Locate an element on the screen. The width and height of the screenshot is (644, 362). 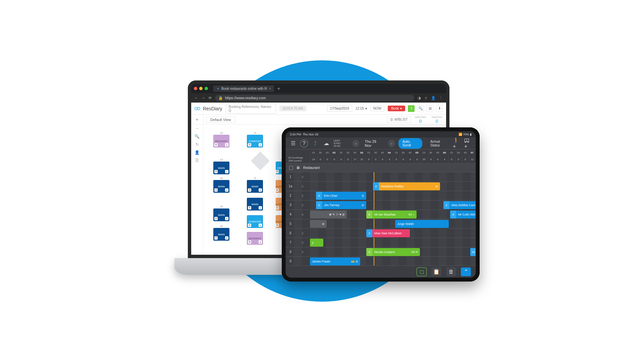
area-icon: 🏛 is located at coordinates (298, 168).